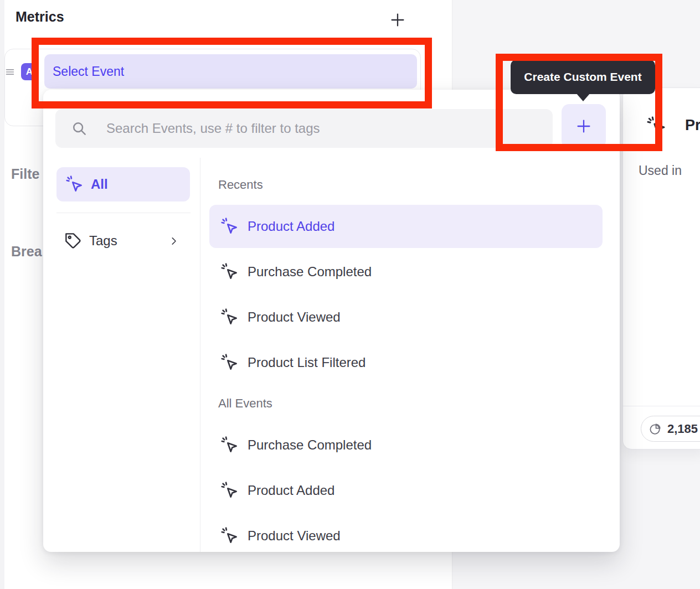  I want to click on metrics-section-title: Metrics, so click(40, 17).